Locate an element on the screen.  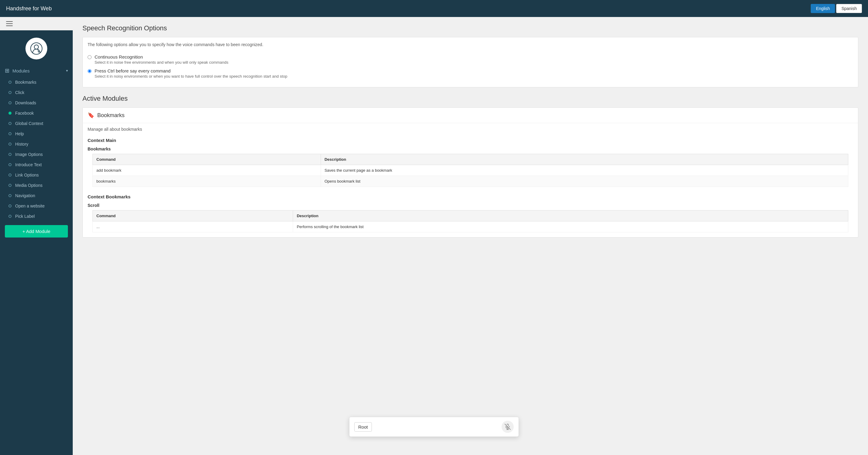
bookmarks-card-description: Manage all about bookmarks is located at coordinates (470, 129).